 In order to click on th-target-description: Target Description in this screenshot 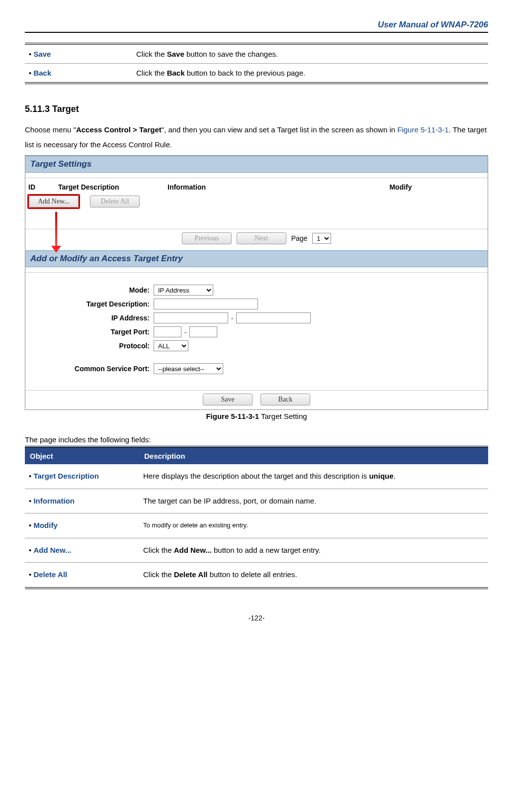, I will do `click(113, 187)`.